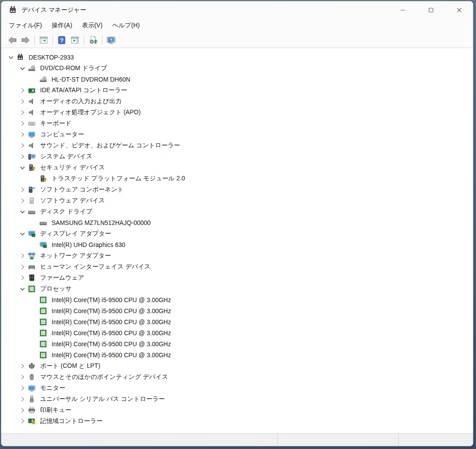 The image size is (476, 449). What do you see at coordinates (93, 26) in the screenshot?
I see `menu-view: 表示(V)` at bounding box center [93, 26].